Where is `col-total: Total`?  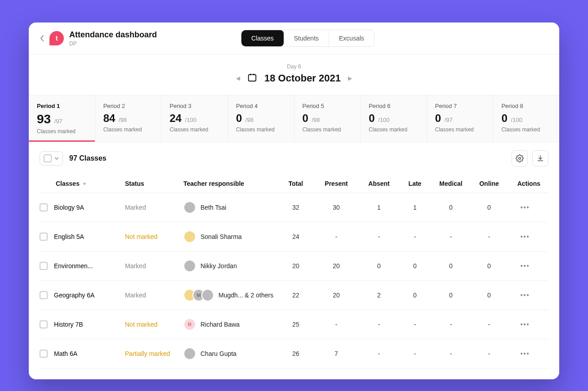 col-total: Total is located at coordinates (296, 184).